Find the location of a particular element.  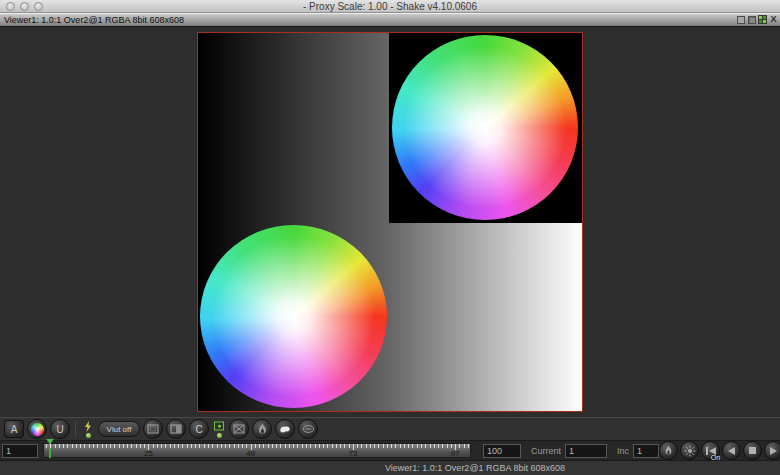

fit-image-button is located at coordinates (153, 429).